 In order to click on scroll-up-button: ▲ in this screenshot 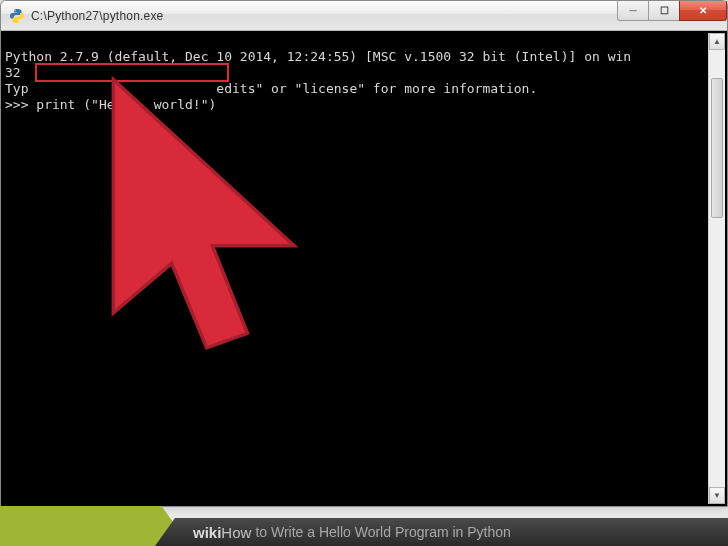, I will do `click(717, 42)`.